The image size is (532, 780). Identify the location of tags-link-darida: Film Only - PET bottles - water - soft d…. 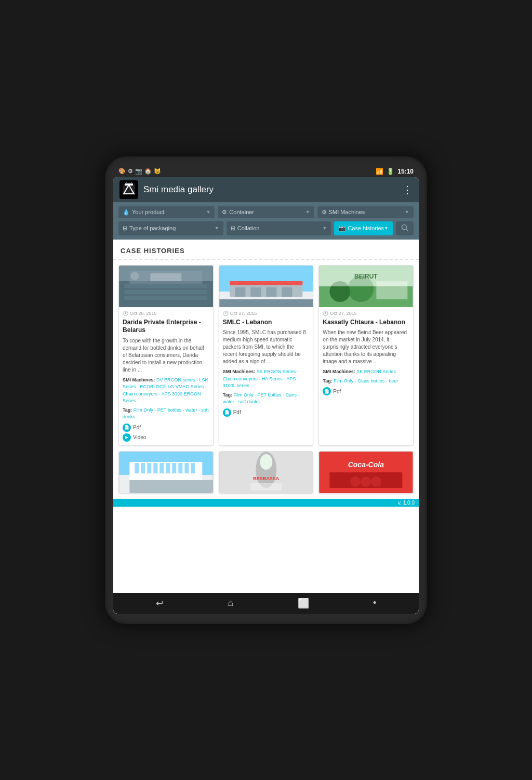
(166, 414).